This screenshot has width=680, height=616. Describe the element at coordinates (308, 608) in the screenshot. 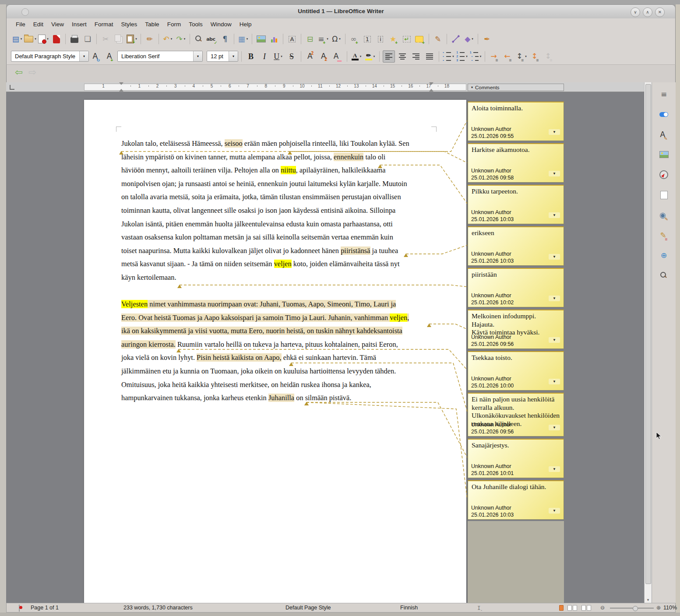

I see `status-page-style: Default Page Style` at that location.